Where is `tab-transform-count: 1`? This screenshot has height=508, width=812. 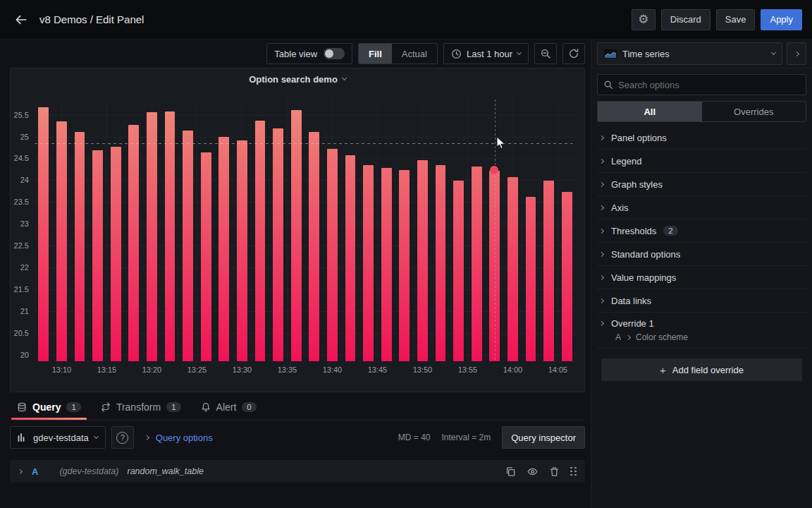 tab-transform-count: 1 is located at coordinates (173, 407).